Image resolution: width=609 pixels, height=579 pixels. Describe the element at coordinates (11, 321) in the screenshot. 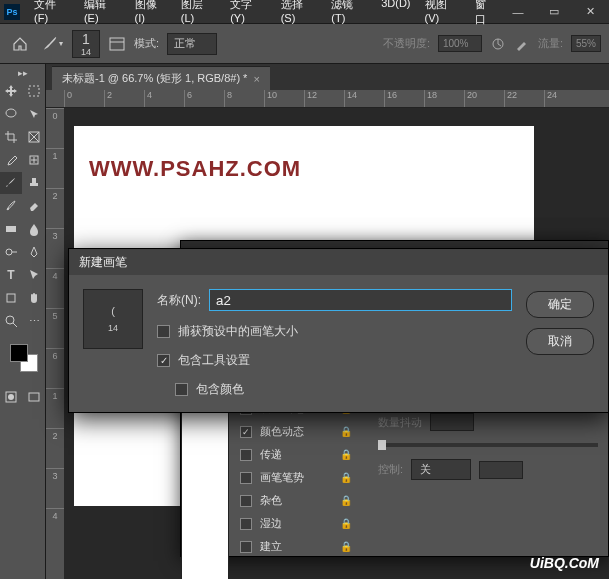

I see `zoom-tool-icon` at that location.